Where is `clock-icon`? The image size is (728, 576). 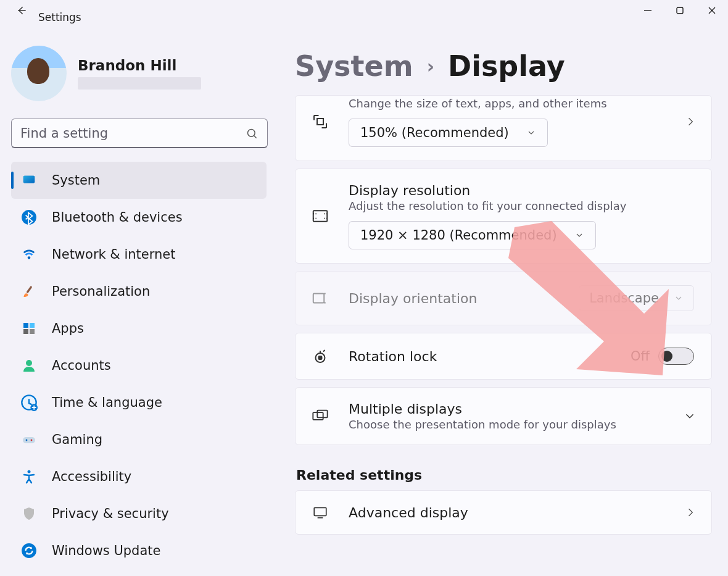
clock-icon is located at coordinates (29, 403).